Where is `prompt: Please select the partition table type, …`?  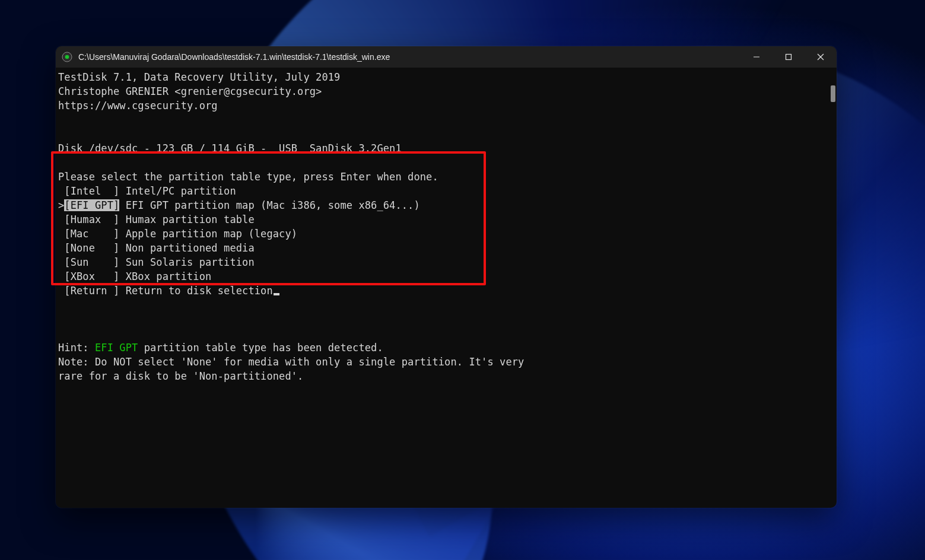 prompt: Please select the partition table type, … is located at coordinates (446, 177).